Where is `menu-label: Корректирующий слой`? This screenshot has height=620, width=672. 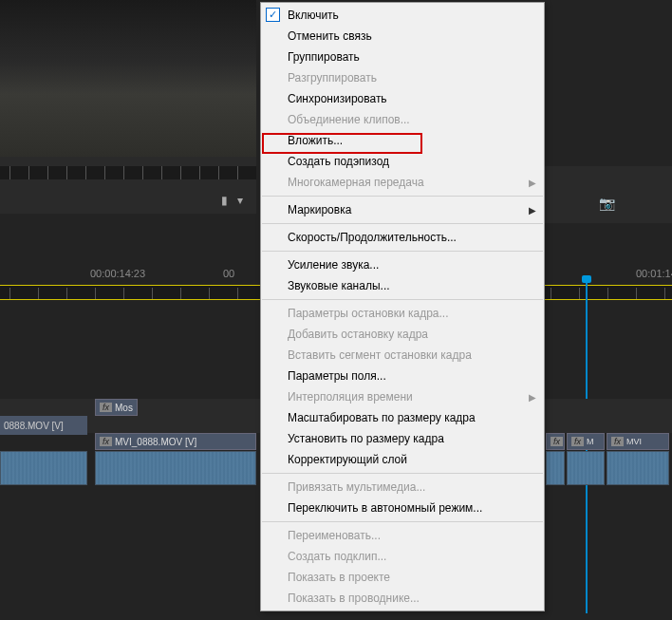 menu-label: Корректирующий слой is located at coordinates (347, 460).